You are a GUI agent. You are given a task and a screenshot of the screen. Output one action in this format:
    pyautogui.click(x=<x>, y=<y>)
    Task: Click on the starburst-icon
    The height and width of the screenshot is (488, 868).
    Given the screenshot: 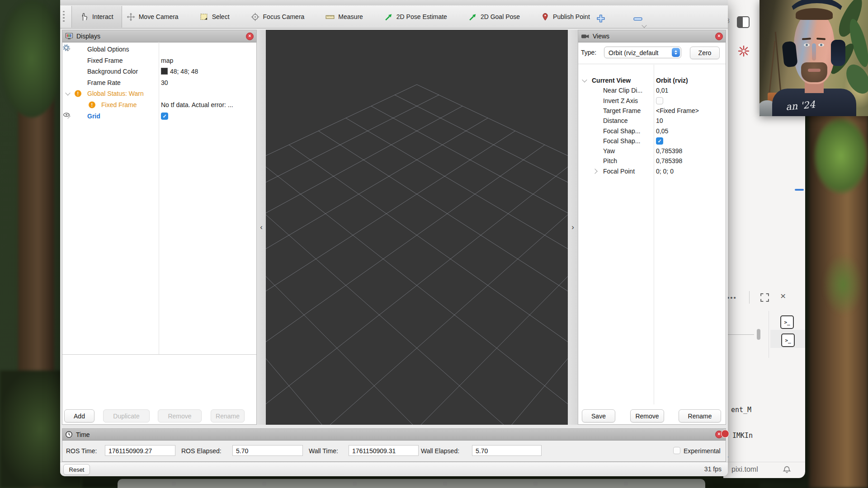 What is the action you would take?
    pyautogui.click(x=744, y=51)
    